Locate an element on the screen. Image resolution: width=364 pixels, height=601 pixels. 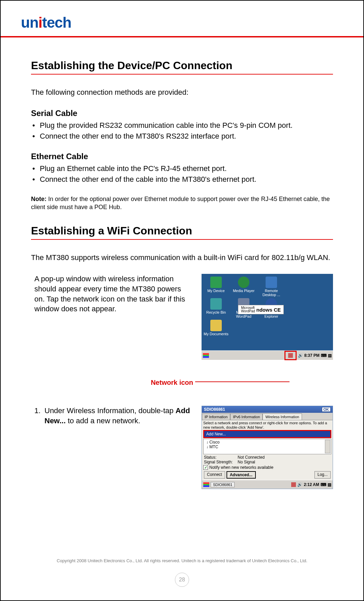
folder-icon is located at coordinates (216, 325).